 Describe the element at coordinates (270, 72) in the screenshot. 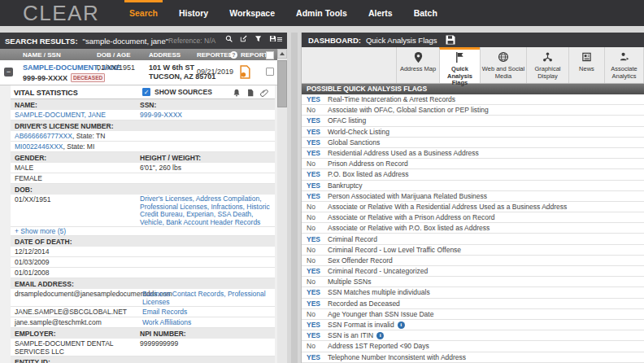

I see `result-row-checkbox` at that location.